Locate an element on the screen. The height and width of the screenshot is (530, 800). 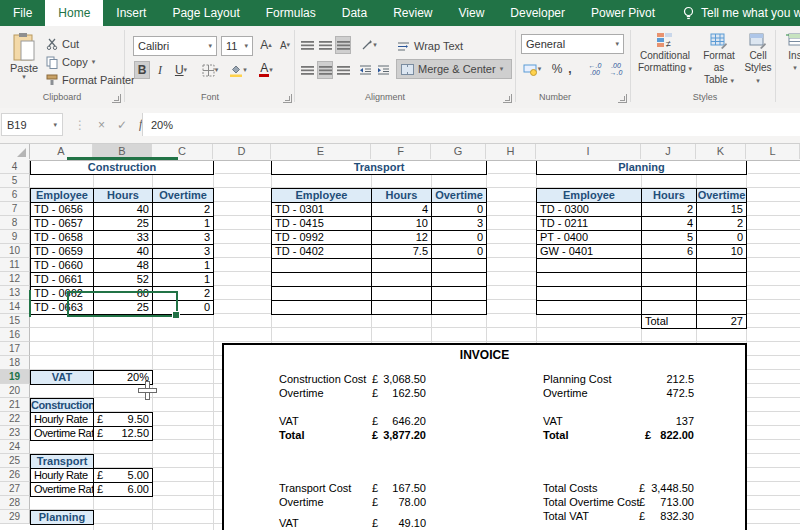
increase-indent-button is located at coordinates (383, 70).